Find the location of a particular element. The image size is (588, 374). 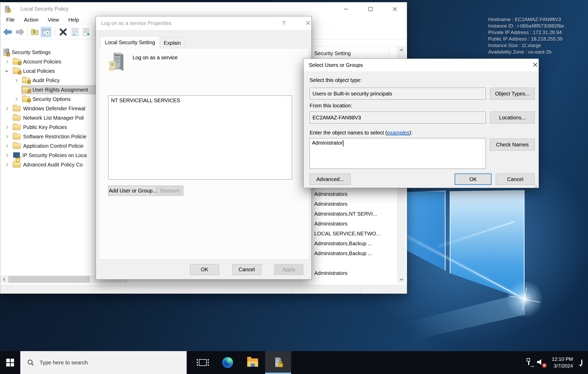

select-users-or-groups-dialog: Select Users or Groups Select this objec… is located at coordinates (421, 123).